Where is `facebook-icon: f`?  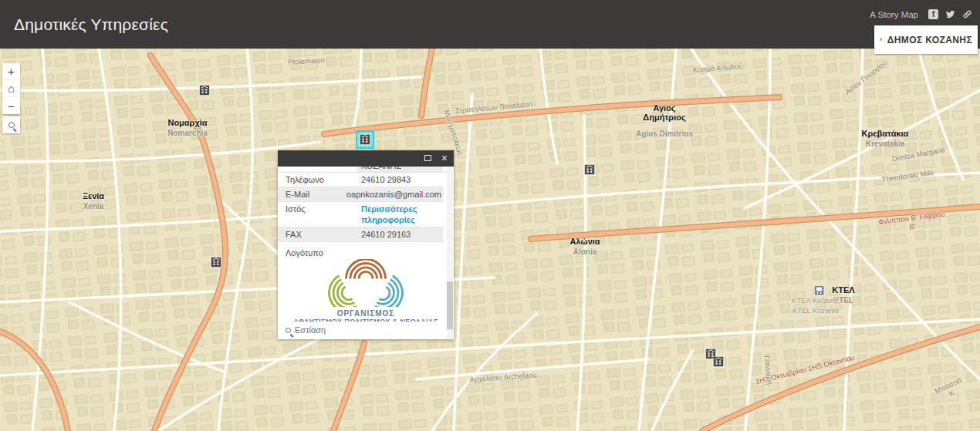
facebook-icon: f is located at coordinates (934, 14).